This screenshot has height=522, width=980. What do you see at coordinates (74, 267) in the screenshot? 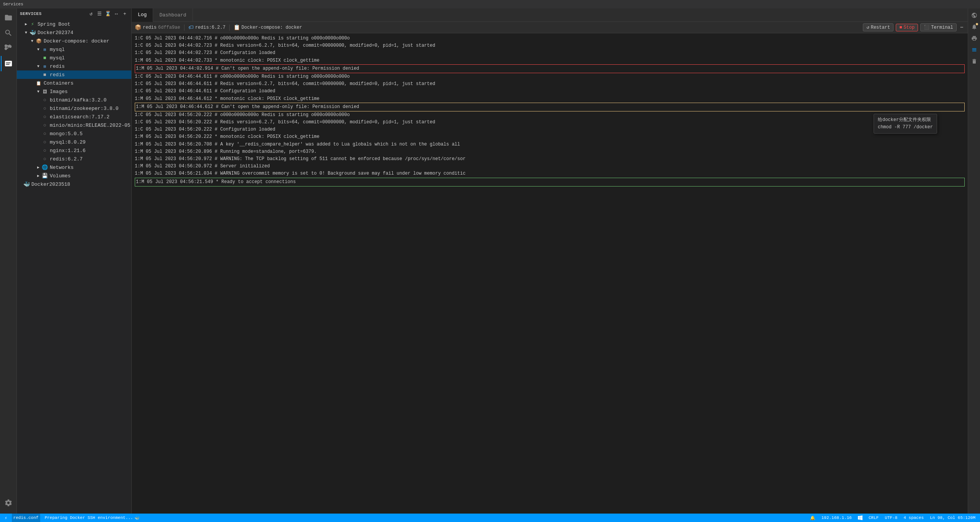
I see `sidebar-tree: ▶ ⚡ Spring Boot ▼ 🐳 Docker202374 ▼ 📦 Doc…` at bounding box center [74, 267].